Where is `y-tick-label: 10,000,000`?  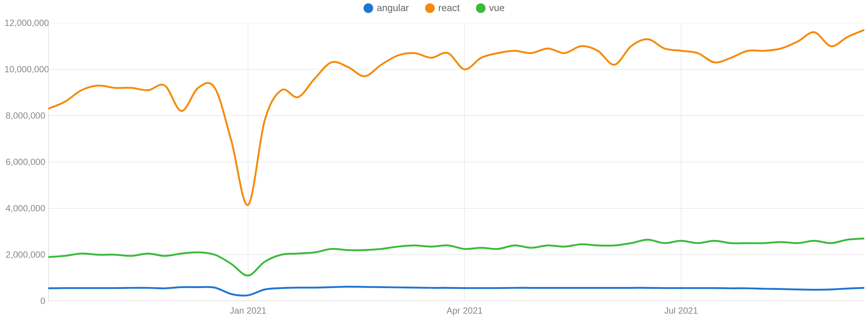 y-tick-label: 10,000,000 is located at coordinates (25, 69).